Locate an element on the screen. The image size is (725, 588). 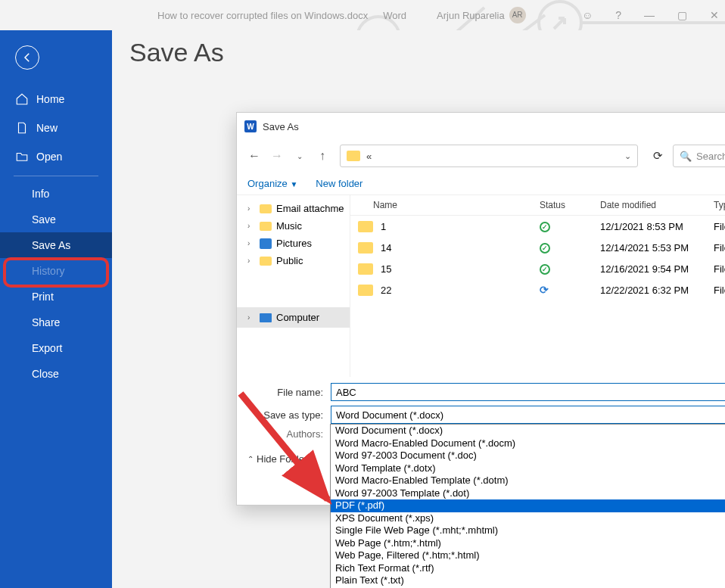
new-icon is located at coordinates (22, 128).